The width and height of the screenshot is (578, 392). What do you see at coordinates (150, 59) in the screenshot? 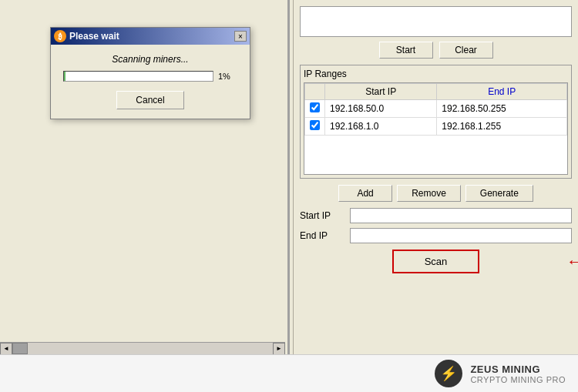
I see `scanning-text: Scanning miners...` at bounding box center [150, 59].